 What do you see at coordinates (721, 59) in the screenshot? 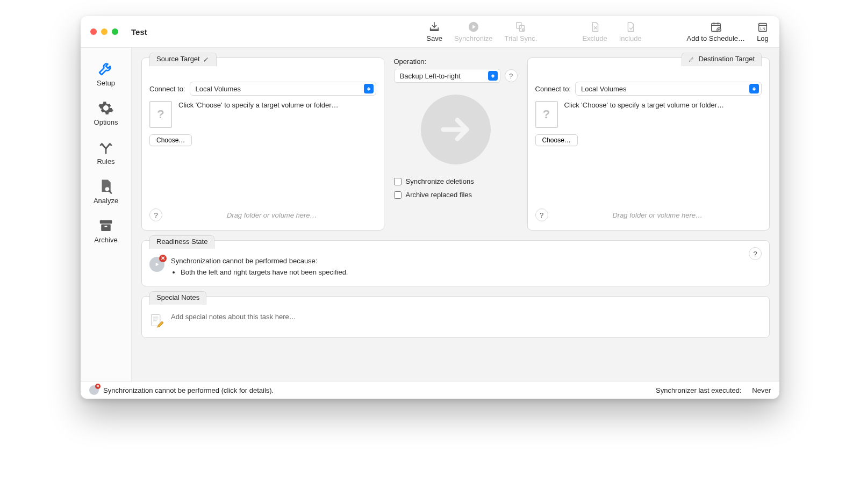
I see `destination-target-tab: Destination Target` at bounding box center [721, 59].